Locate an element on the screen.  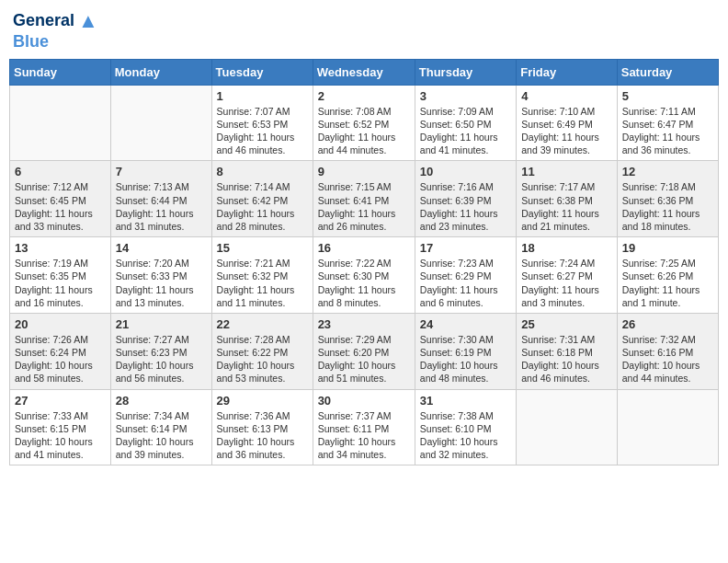
day-number: 19 is located at coordinates (667, 248).